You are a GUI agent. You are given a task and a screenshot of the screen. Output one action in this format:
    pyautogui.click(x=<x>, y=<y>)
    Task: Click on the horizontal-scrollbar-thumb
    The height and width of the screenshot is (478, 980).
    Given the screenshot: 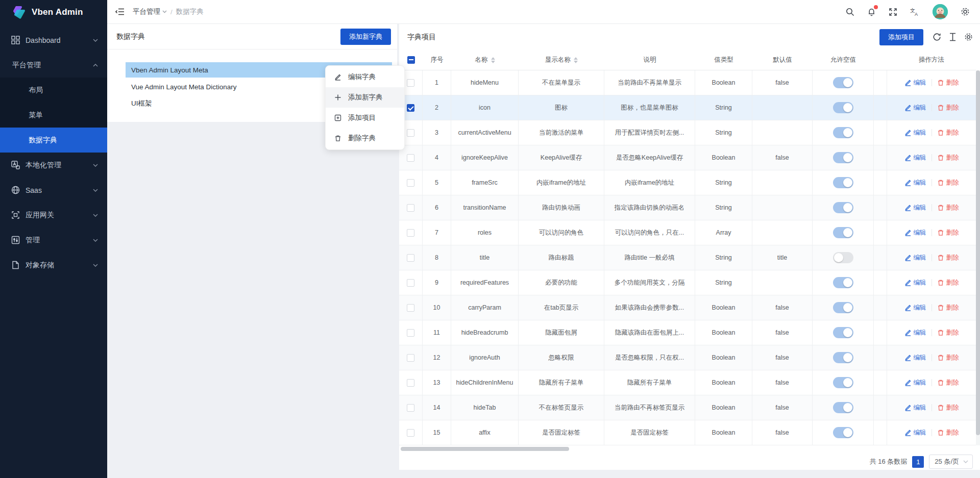 What is the action you would take?
    pyautogui.click(x=485, y=449)
    